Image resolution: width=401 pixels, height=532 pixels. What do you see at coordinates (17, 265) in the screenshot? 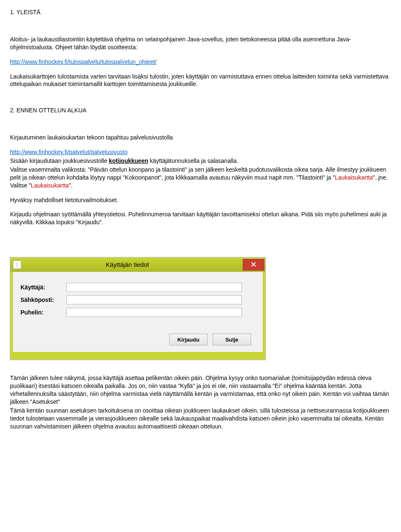
I see `java-icon` at bounding box center [17, 265].